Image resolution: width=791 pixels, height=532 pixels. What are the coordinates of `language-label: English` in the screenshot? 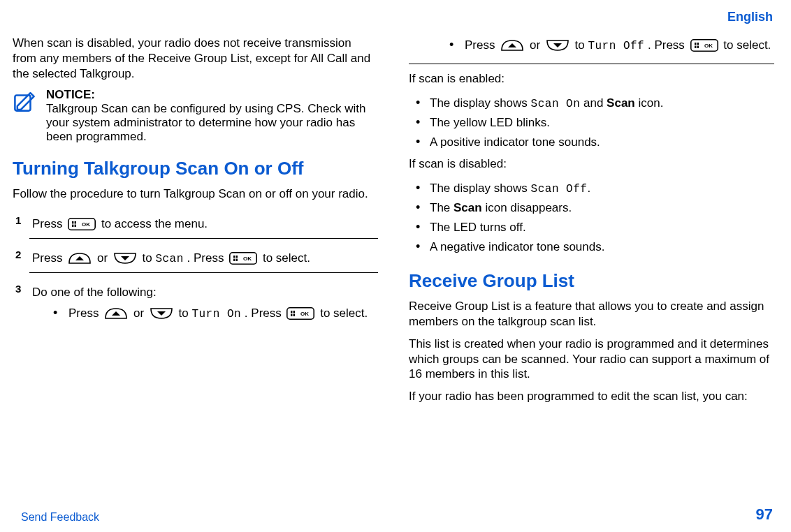 It's located at (393, 17).